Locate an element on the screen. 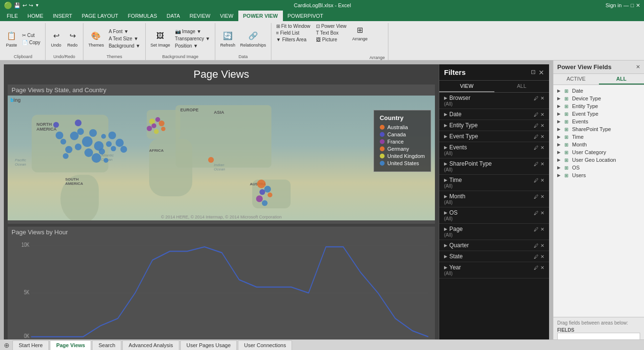 Image resolution: width=644 pixels, height=350 pixels. tab-home: HOME is located at coordinates (35, 16).